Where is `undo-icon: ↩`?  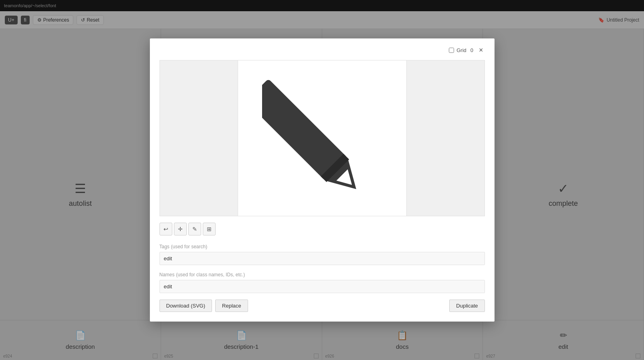 undo-icon: ↩ is located at coordinates (166, 229).